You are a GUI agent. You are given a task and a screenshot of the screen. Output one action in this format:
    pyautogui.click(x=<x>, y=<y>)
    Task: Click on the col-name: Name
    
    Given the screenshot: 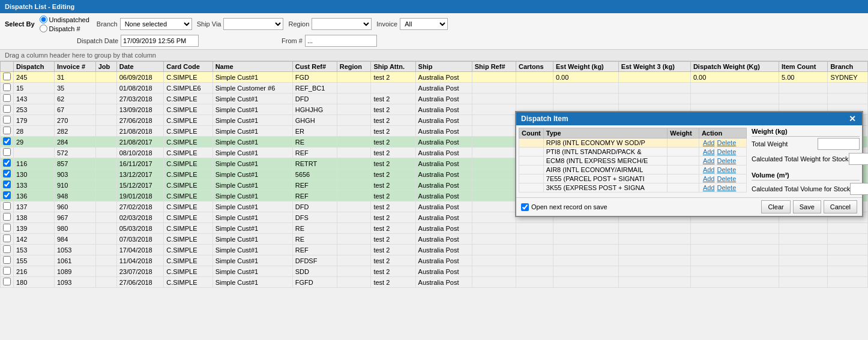 What is the action you would take?
    pyautogui.click(x=252, y=67)
    